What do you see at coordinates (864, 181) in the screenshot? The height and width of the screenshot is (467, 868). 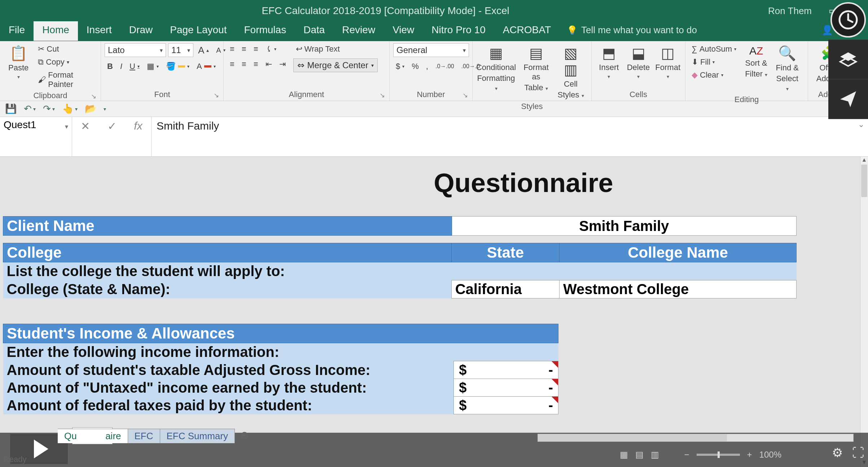 I see `scroll-thumb` at bounding box center [864, 181].